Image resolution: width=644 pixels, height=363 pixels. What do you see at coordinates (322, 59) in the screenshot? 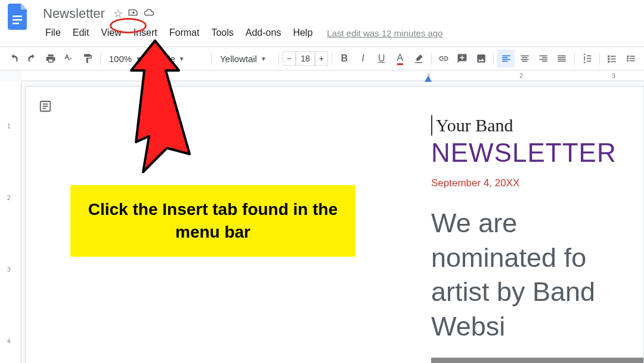
I see `toolbar: 100%▼ Title▼ Yellowtail▼ − 18 + B I U A` at bounding box center [322, 59].